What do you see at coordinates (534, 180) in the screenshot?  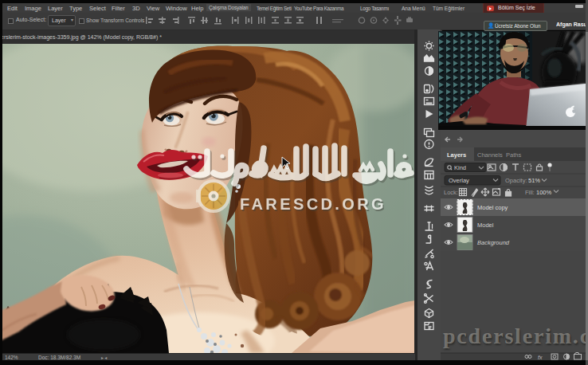 I see `svg-text: 51%` at bounding box center [534, 180].